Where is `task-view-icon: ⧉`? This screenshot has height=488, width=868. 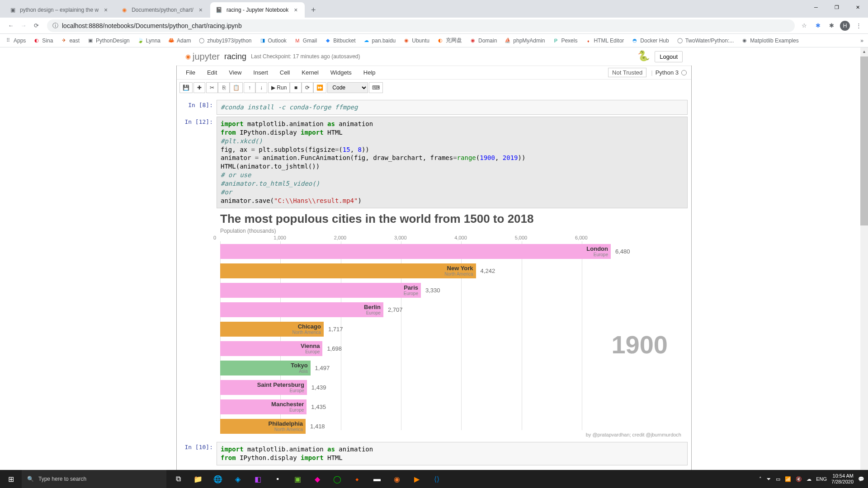 task-view-icon: ⧉ is located at coordinates (178, 479).